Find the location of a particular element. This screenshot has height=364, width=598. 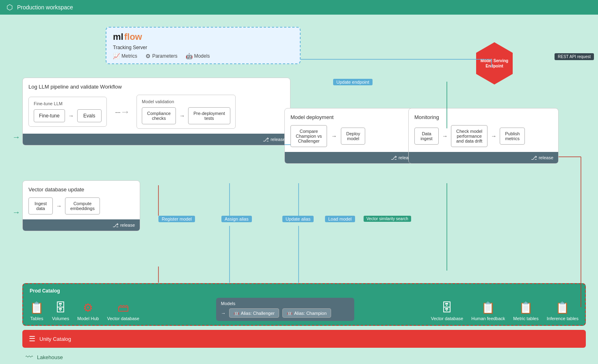

models-arrow: → is located at coordinates (223, 313).